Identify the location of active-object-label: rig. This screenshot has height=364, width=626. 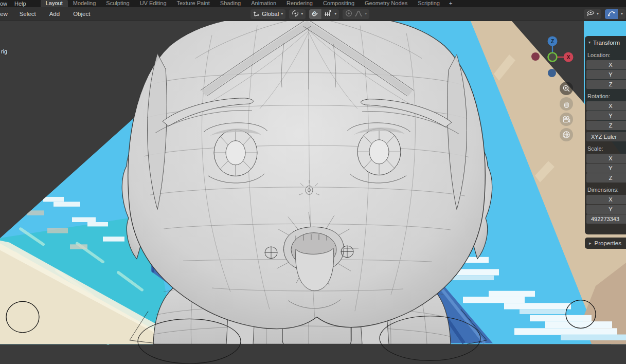
(4, 51).